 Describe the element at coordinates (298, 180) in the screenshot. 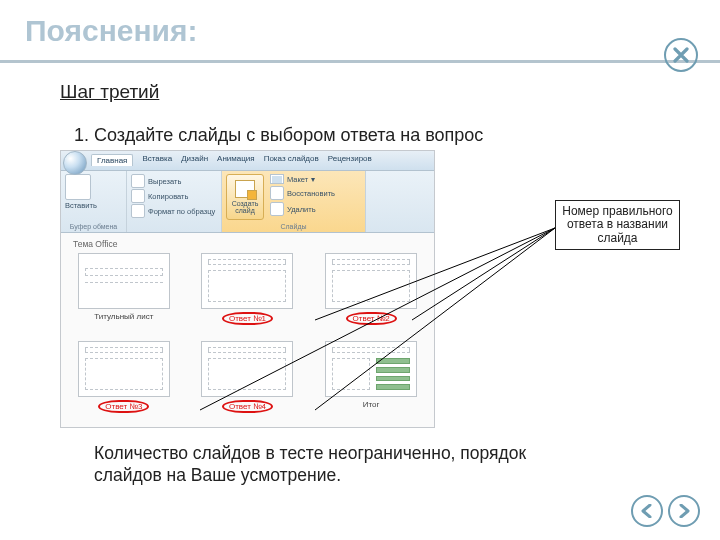

I see `layout-label: Макет` at that location.